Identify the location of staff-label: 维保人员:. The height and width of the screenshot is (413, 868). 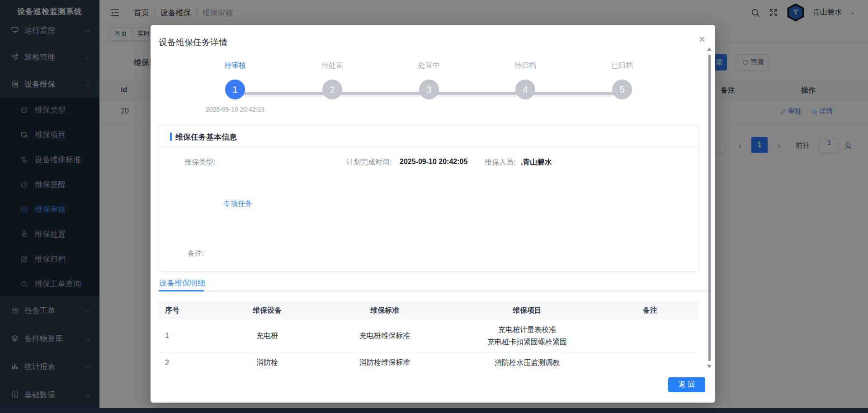
(500, 163).